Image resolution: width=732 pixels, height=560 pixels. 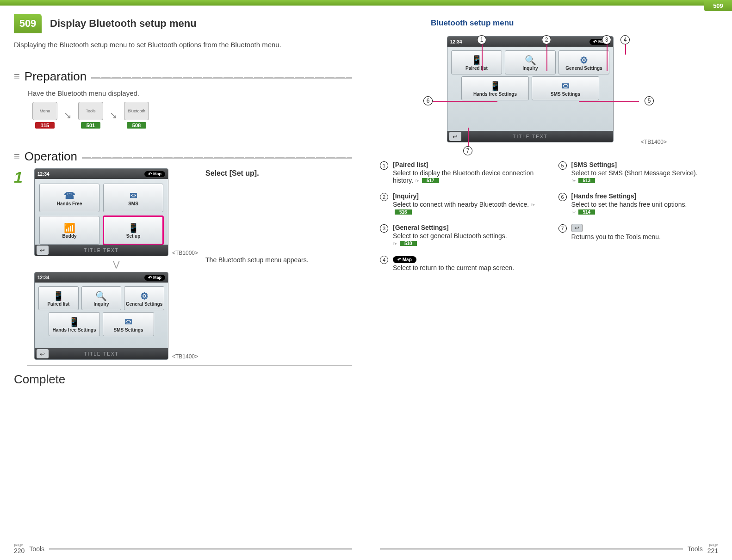 What do you see at coordinates (450, 236) in the screenshot?
I see `callout-text: Select to set general Bluetooth settings…` at bounding box center [450, 236].